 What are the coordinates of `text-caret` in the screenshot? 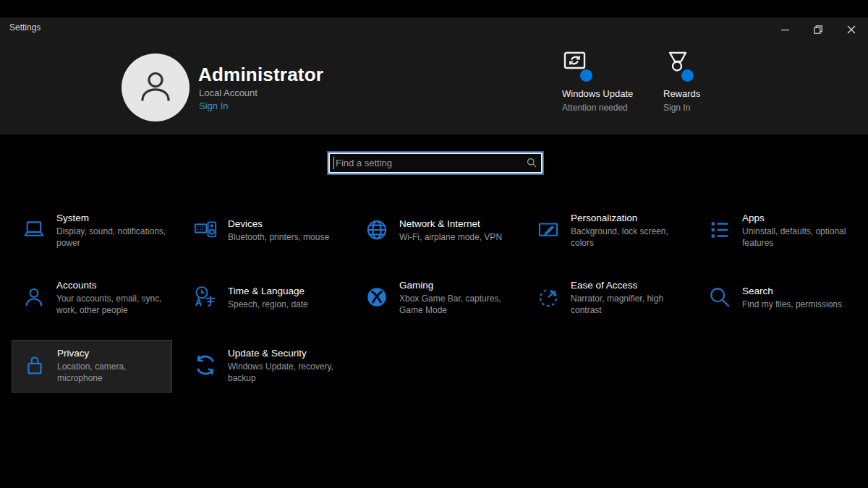 It's located at (334, 163).